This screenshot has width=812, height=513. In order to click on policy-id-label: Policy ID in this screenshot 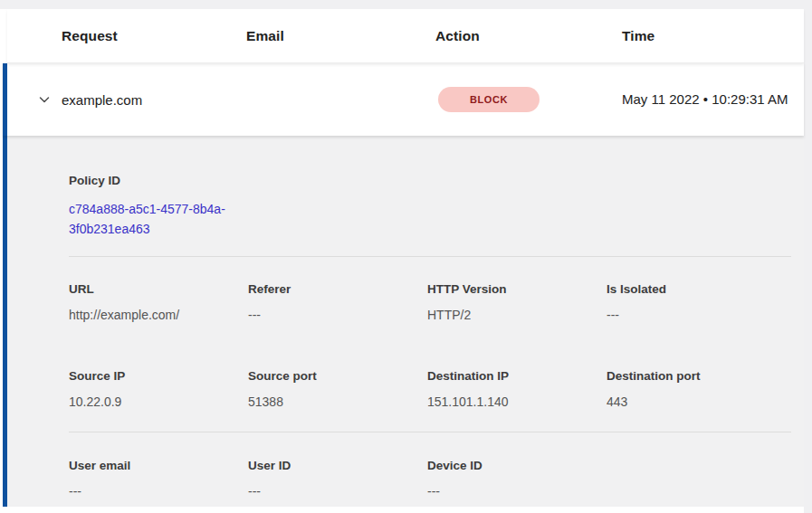, I will do `click(430, 181)`.